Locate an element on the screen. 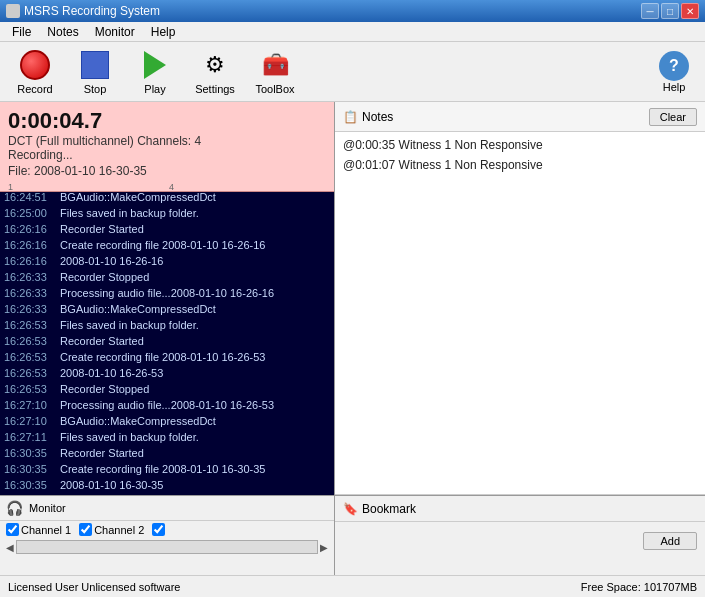 This screenshot has height=597, width=705. notes-title: Notes is located at coordinates (378, 117).